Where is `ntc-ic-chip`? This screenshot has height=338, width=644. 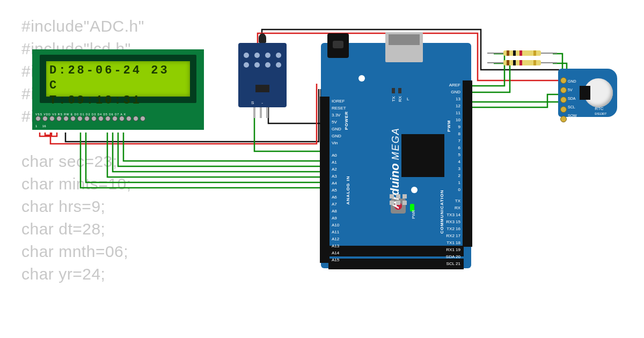 ntc-ic-chip is located at coordinates (262, 89).